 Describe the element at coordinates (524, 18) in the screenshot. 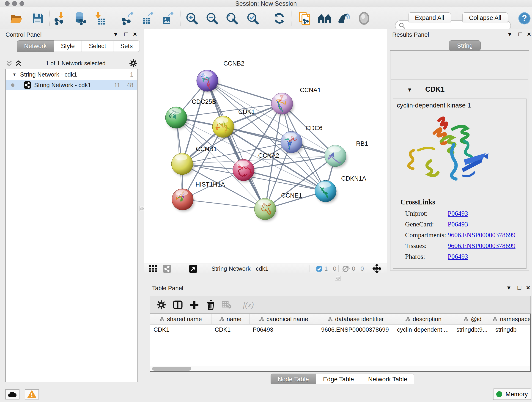

I see `help-button: ?` at that location.